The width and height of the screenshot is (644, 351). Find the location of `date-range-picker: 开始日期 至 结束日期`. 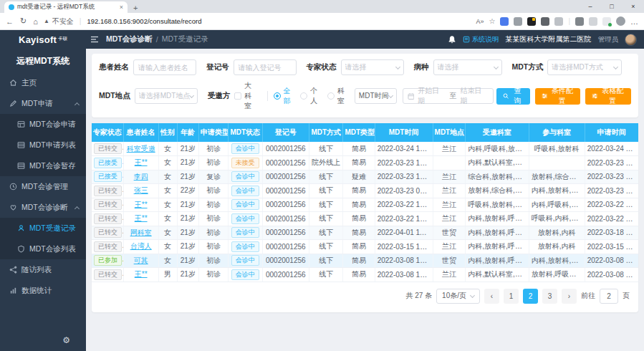

date-range-picker: 开始日期 至 结束日期 is located at coordinates (448, 96).